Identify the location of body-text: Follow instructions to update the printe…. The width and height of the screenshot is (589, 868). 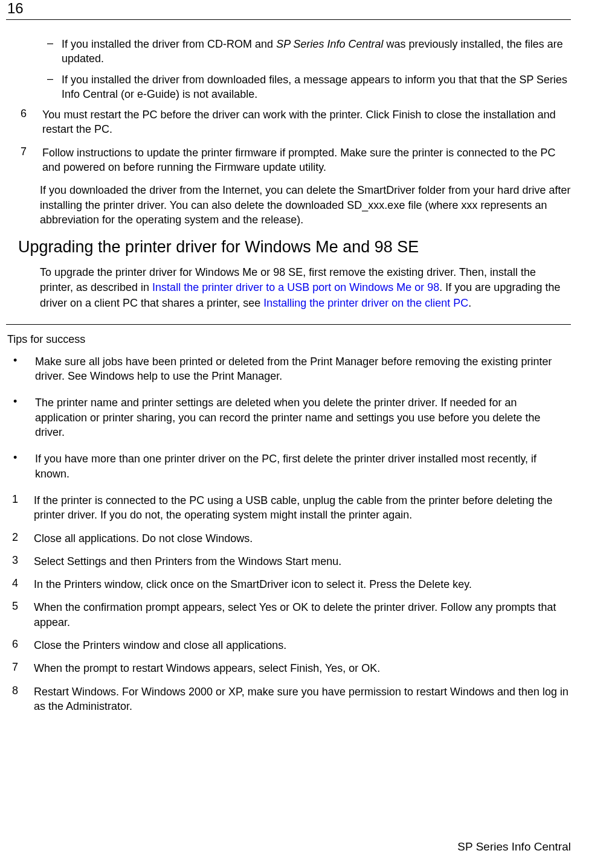
(307, 161).